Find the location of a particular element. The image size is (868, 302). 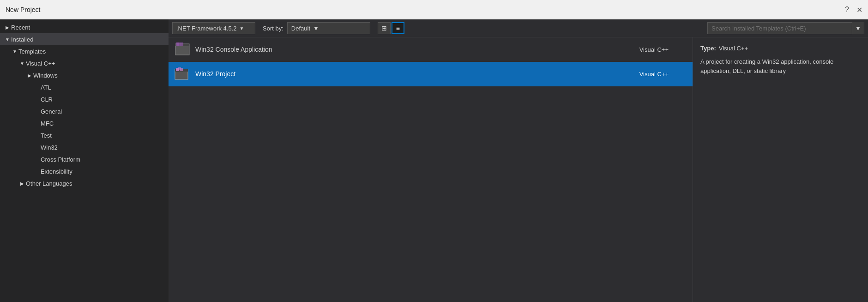

sort-dropdown: Default ▼ is located at coordinates (329, 28).